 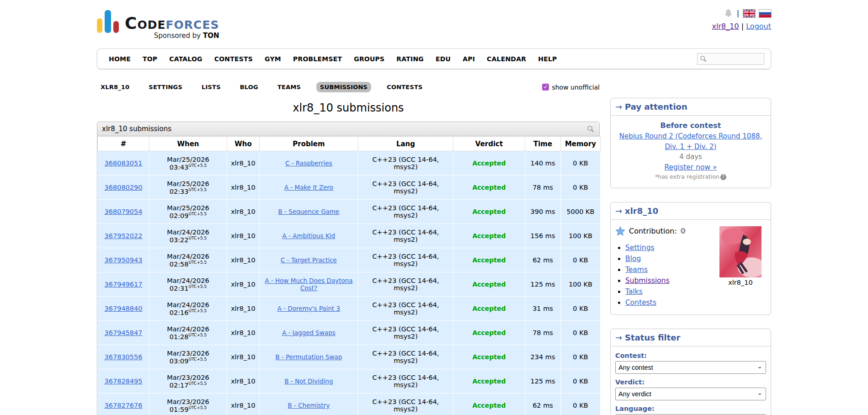 I want to click on nav-item-home: HOME, so click(x=120, y=59).